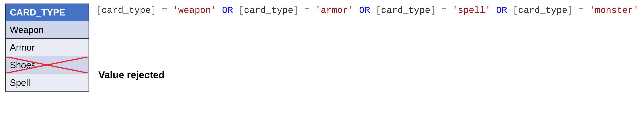 Image resolution: width=644 pixels, height=125 pixels. Describe the element at coordinates (132, 75) in the screenshot. I see `rejected-label: Value rejected` at that location.